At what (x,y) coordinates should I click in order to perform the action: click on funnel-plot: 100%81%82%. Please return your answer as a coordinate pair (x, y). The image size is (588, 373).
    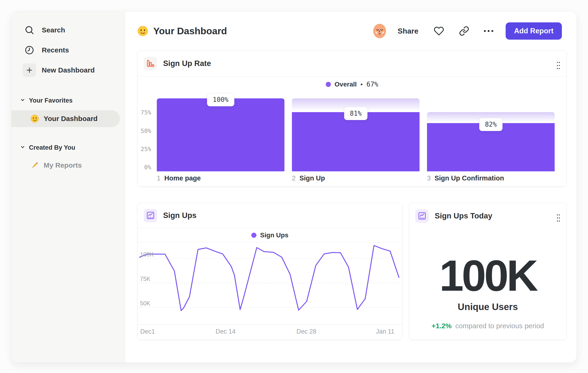
    Looking at the image, I should click on (356, 135).